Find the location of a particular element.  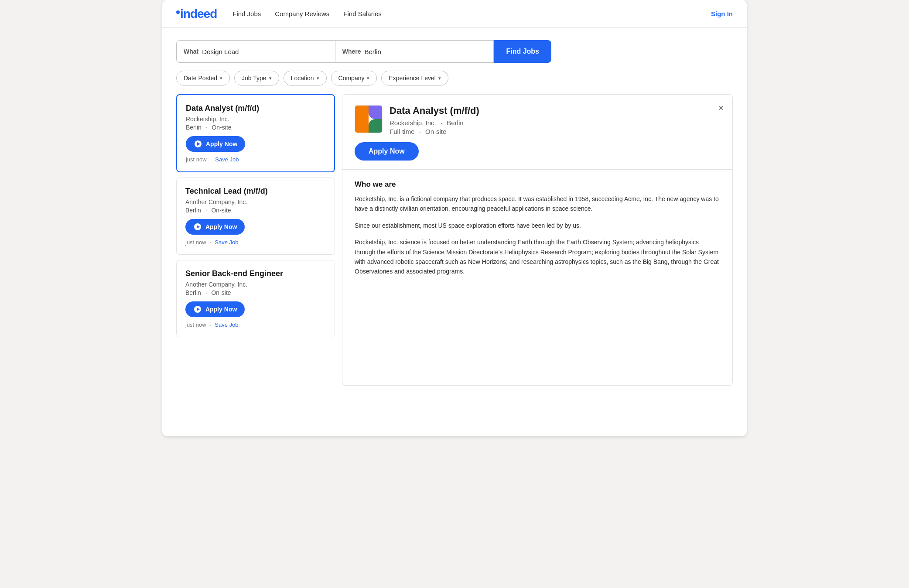

nav-find-salaries: Find Salaries is located at coordinates (362, 14).